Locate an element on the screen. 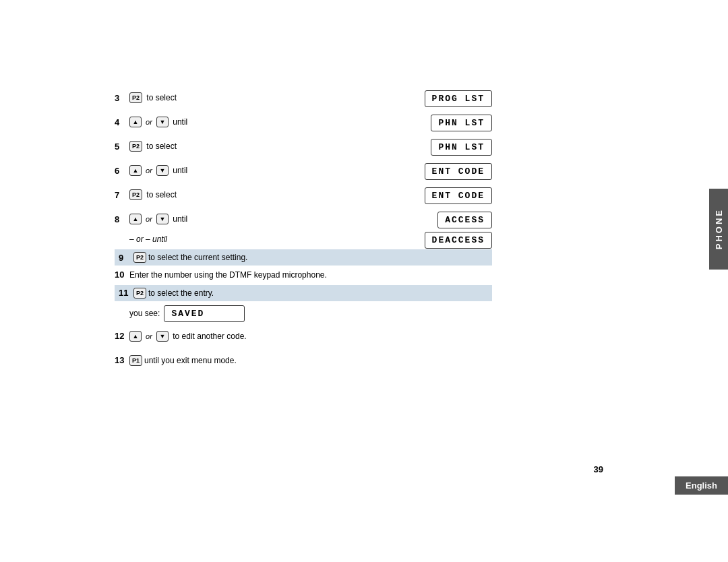 The height and width of the screenshot is (562, 728). step-3-row: 3 P2 to select PROG LST is located at coordinates (303, 98).